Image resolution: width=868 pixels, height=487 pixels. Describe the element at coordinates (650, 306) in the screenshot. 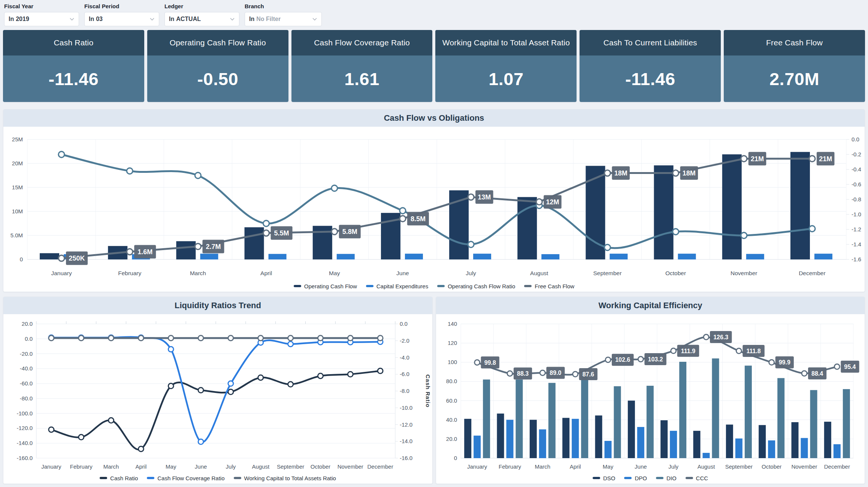

I see `chart-title-working-capital-efficiency: Working Capital Efficiency` at that location.